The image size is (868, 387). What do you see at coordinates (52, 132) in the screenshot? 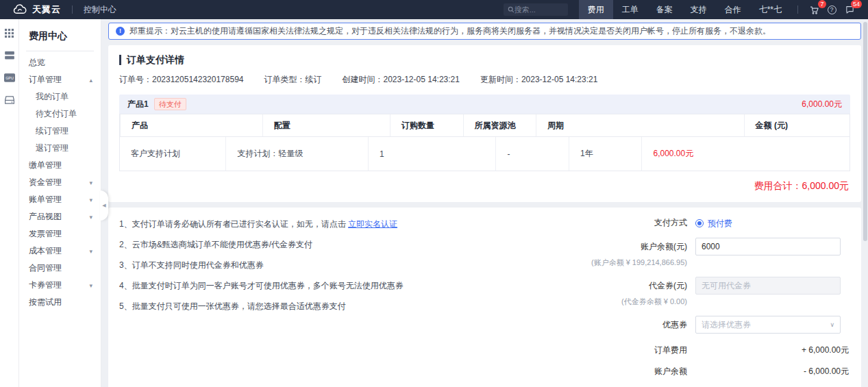
I see `sidebar-item-label: 续订管理` at bounding box center [52, 132].